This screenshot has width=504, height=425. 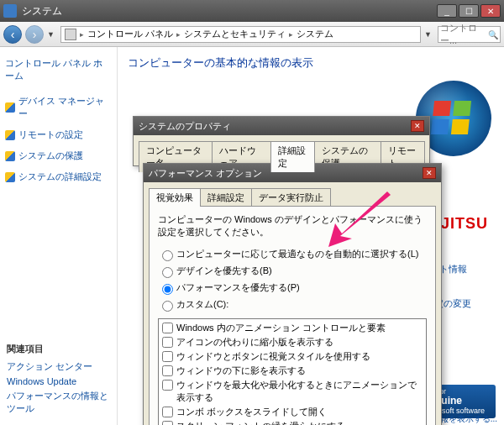 What do you see at coordinates (34, 34) in the screenshot?
I see `nav-forward-button` at bounding box center [34, 34].